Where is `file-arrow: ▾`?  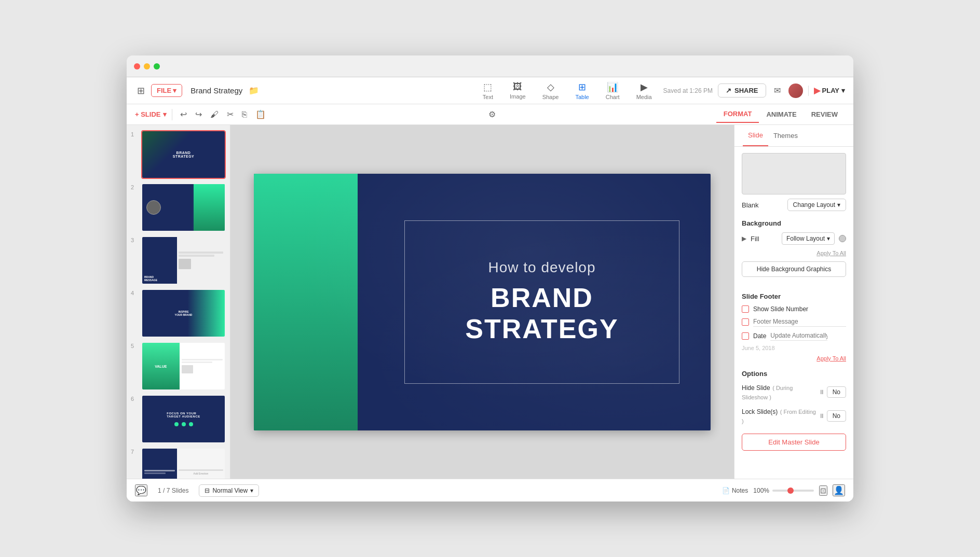
file-arrow: ▾ is located at coordinates (174, 90).